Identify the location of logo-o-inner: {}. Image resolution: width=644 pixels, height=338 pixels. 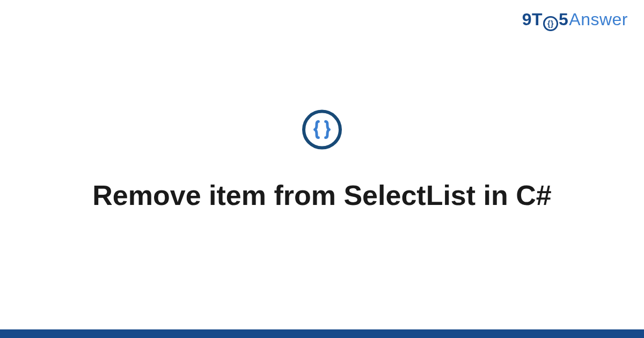
(551, 24).